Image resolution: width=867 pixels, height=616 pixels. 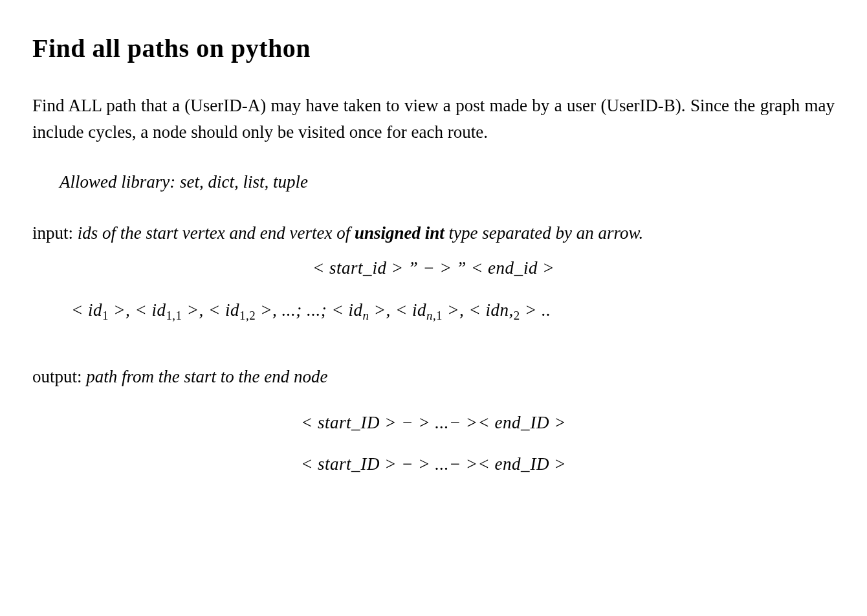 I want to click on output-section: output: path from the start to the end n…, so click(x=434, y=377).